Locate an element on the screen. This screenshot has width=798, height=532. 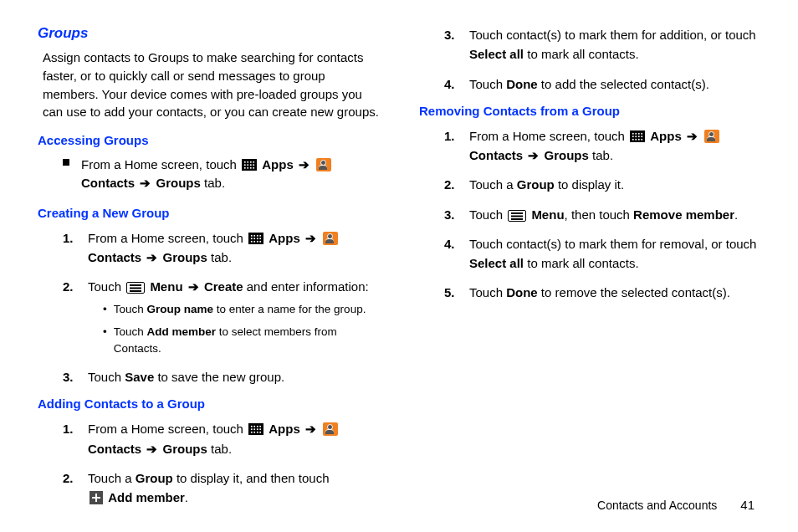
removing-step-1: 1. From a Home screen, touch Apps ➔ Cont… is located at coordinates (590, 146).